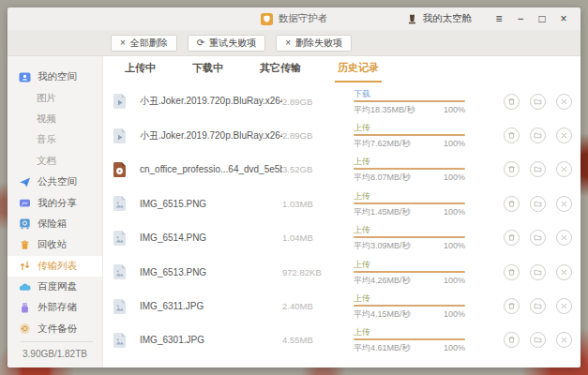 The height and width of the screenshot is (375, 588). Describe the element at coordinates (358, 69) in the screenshot. I see `tab-历史记录: 历史记录` at that location.